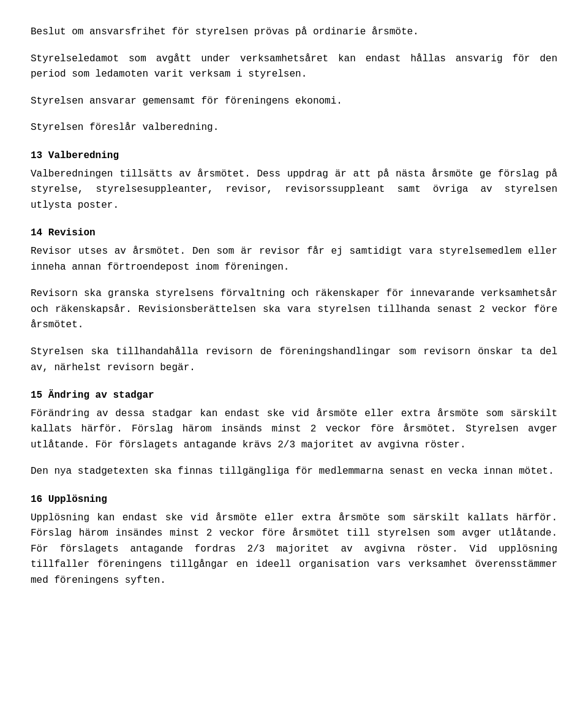  What do you see at coordinates (294, 233) in the screenshot?
I see `section-14-heading: 14 Revision` at bounding box center [294, 233].